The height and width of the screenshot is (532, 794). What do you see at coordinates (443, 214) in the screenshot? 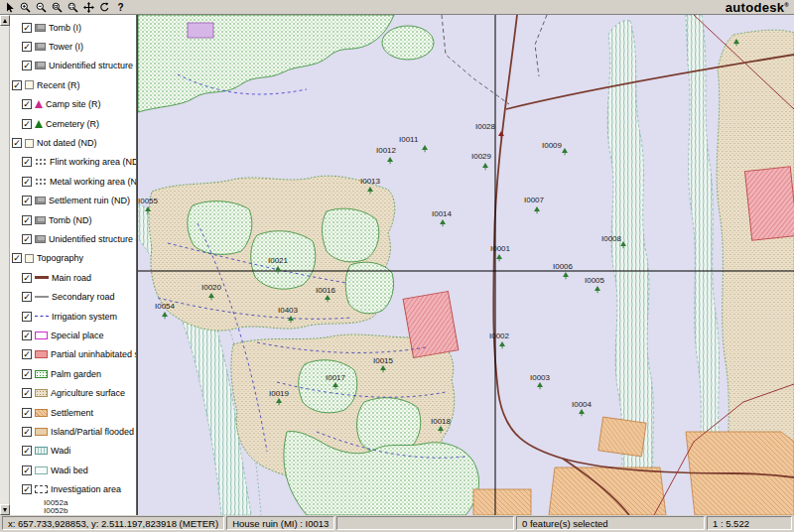
I see `map-marker-label: I0014` at bounding box center [443, 214].